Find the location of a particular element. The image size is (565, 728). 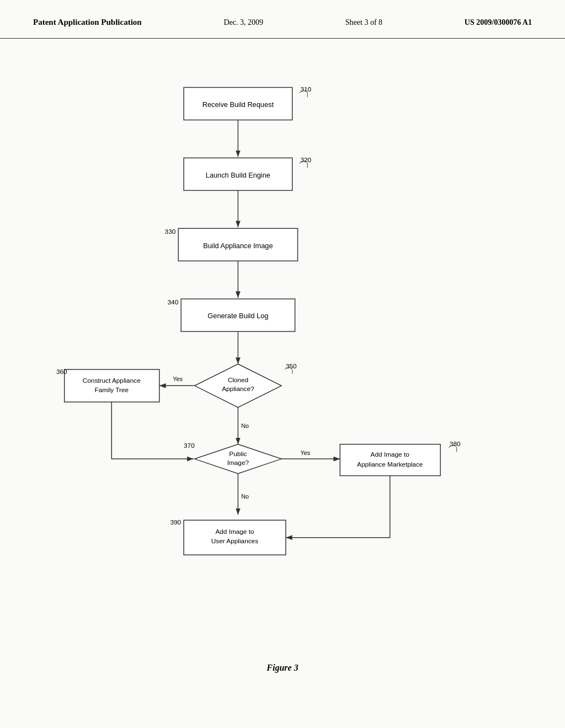

node-350-label-1: Cloned is located at coordinates (238, 380).